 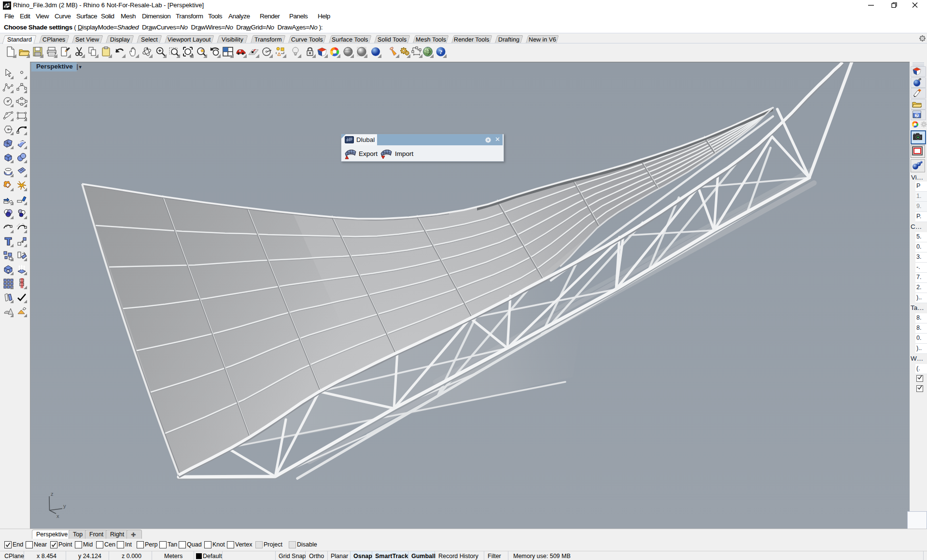 What do you see at coordinates (52, 494) in the screenshot?
I see `svg-text: z` at bounding box center [52, 494].